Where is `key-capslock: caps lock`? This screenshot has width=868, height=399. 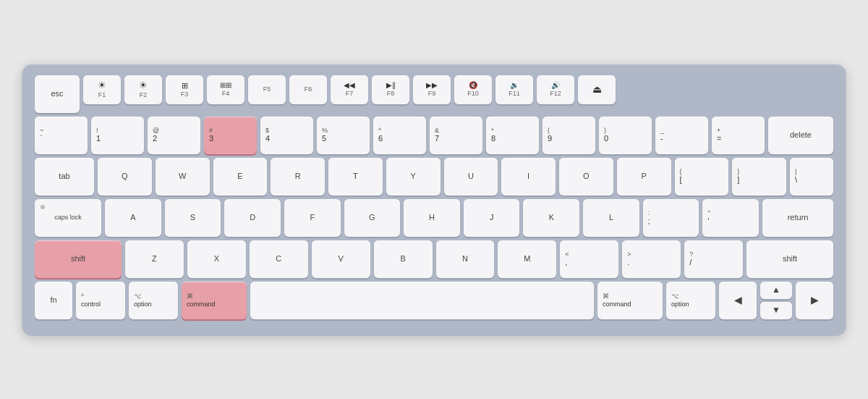
key-capslock: caps lock is located at coordinates (68, 218).